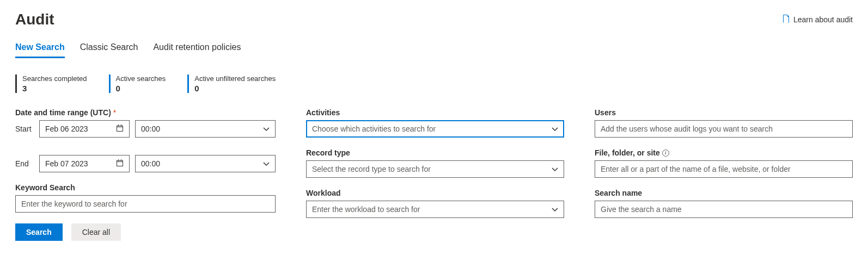 This screenshot has width=868, height=274. I want to click on stat-unfiltered-label: Active unfiltered searches, so click(235, 78).